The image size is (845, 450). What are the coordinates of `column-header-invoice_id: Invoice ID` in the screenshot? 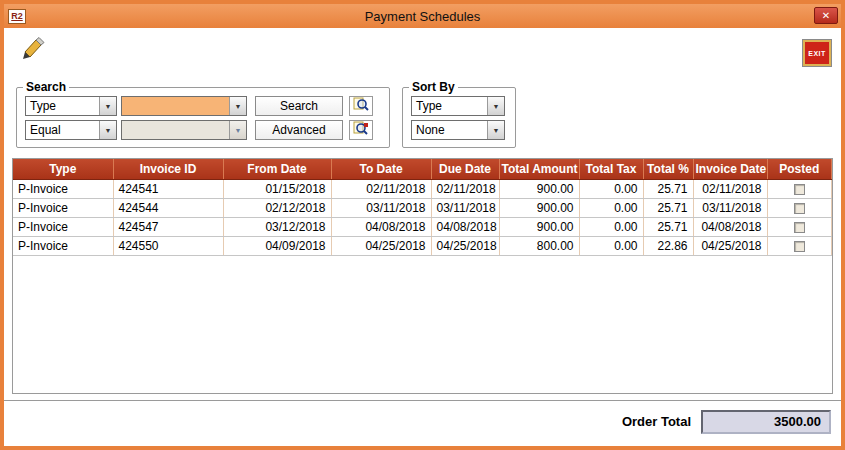 It's located at (168, 169).